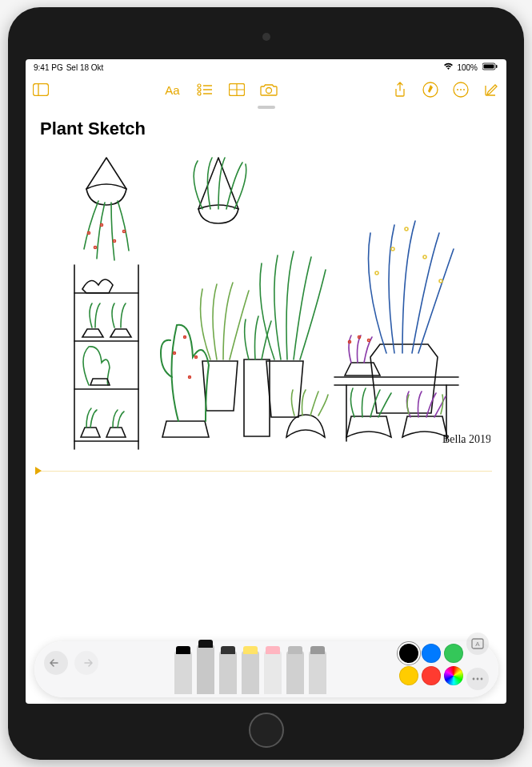  What do you see at coordinates (454, 676) in the screenshot?
I see `color-picker` at bounding box center [454, 676].